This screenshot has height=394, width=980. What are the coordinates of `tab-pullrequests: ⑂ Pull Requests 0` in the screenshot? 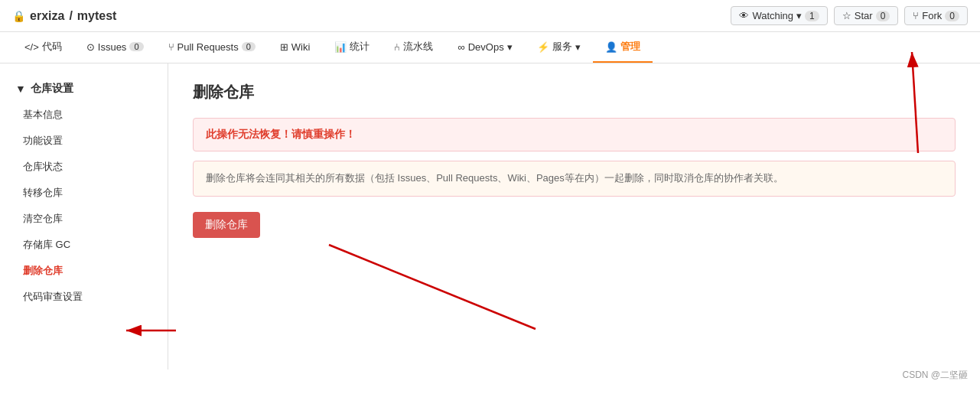 It's located at (212, 47).